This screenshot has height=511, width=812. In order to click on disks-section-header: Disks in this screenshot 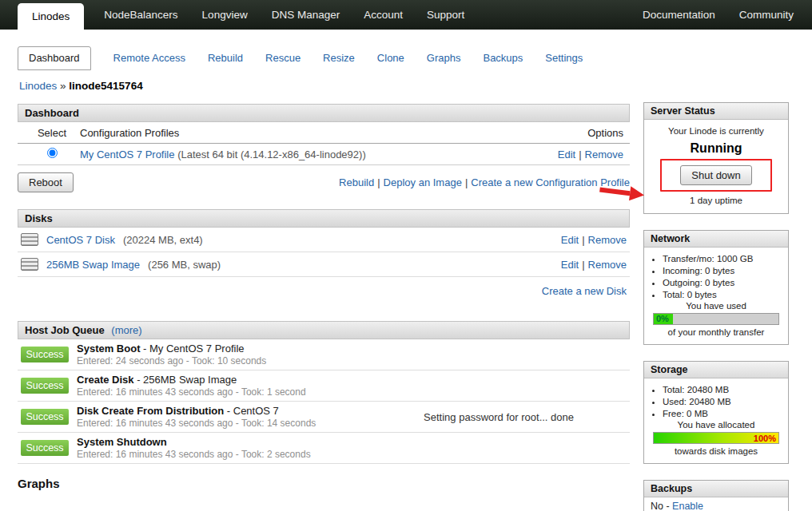, I will do `click(324, 219)`.